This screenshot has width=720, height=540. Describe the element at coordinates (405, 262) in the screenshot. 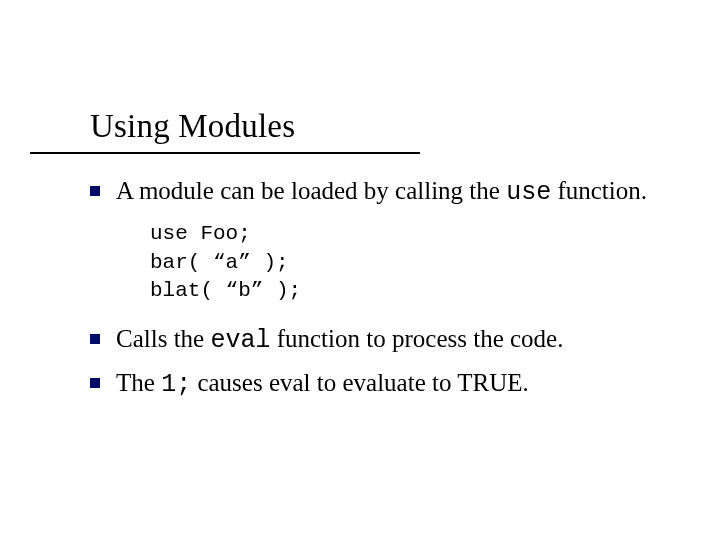

I see `code-block: use Foo; bar( “a” ); blat( “b” );` at that location.